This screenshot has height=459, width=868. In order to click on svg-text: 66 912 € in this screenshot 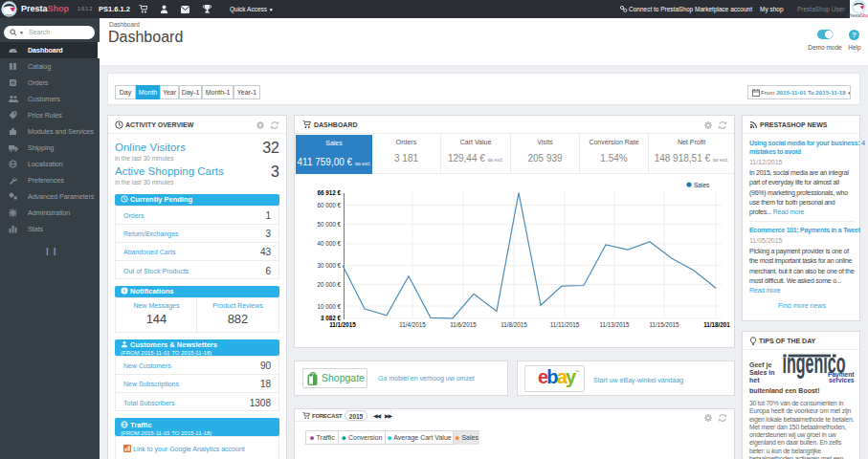, I will do `click(329, 193)`.